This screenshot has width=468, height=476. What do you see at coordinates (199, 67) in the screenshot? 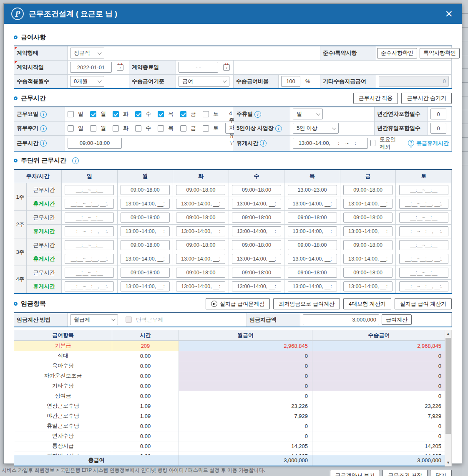
I see `contract-end-input` at bounding box center [199, 67].